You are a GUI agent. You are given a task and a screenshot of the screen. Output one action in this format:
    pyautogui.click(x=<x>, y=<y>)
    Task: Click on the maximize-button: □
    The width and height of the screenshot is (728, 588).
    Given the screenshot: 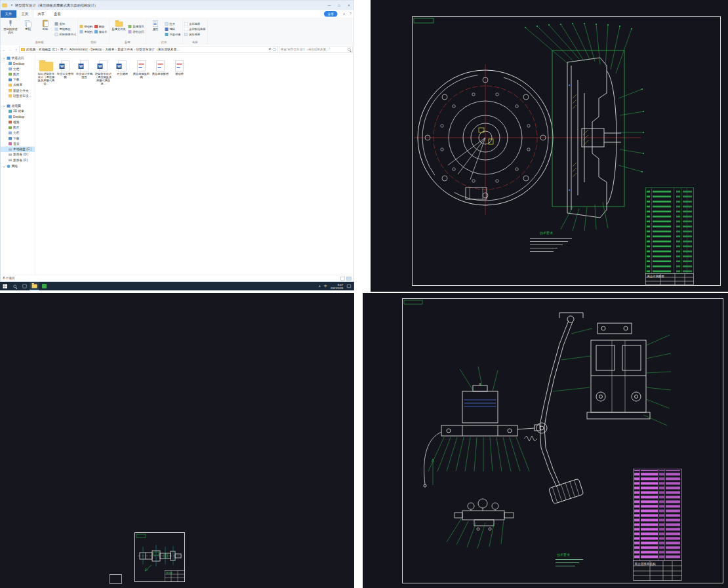 What is the action you would take?
    pyautogui.click(x=340, y=5)
    